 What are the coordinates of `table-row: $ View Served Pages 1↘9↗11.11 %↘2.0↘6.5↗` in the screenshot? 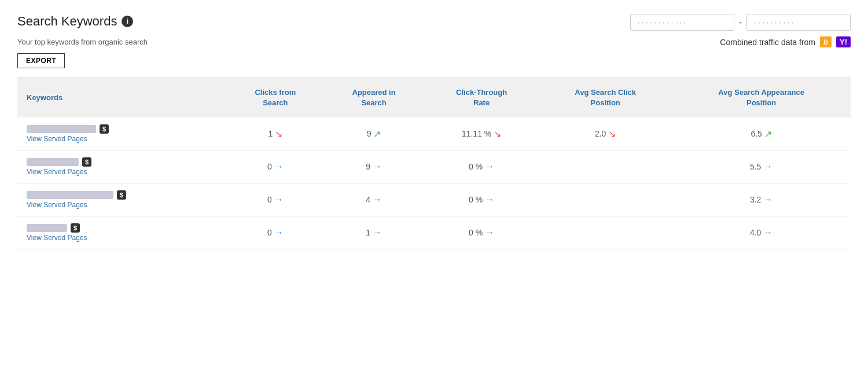 It's located at (434, 134).